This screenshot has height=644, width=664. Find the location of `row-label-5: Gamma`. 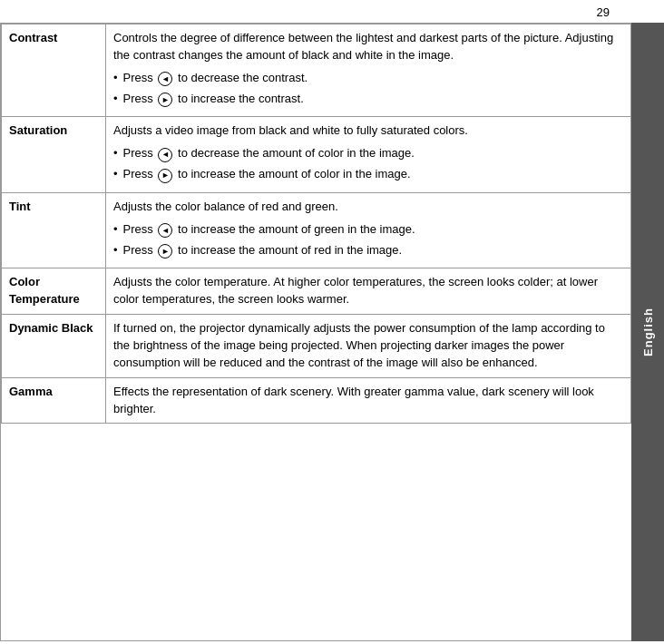

row-label-5: Gamma is located at coordinates (54, 401).